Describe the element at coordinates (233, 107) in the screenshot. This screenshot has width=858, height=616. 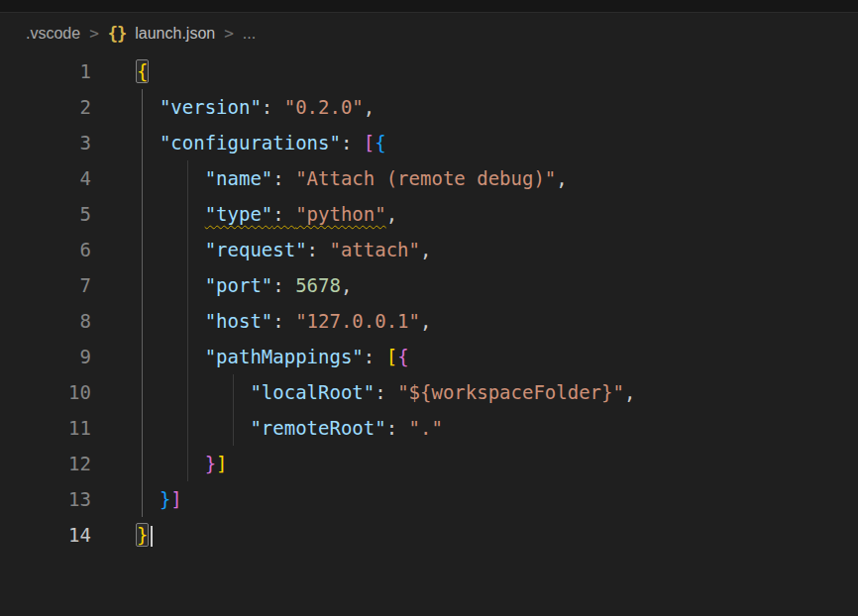
I see `code-text: "version": "0.2.0",` at that location.